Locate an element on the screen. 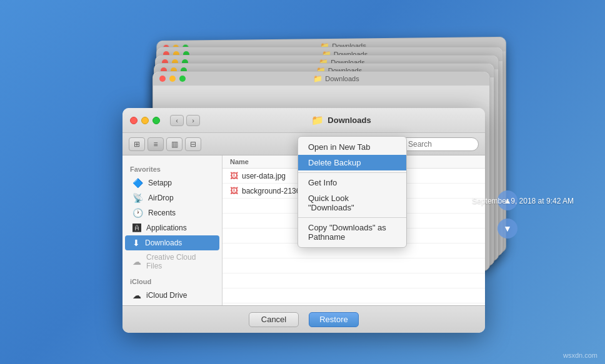  applications-label: Applications is located at coordinates (166, 228).